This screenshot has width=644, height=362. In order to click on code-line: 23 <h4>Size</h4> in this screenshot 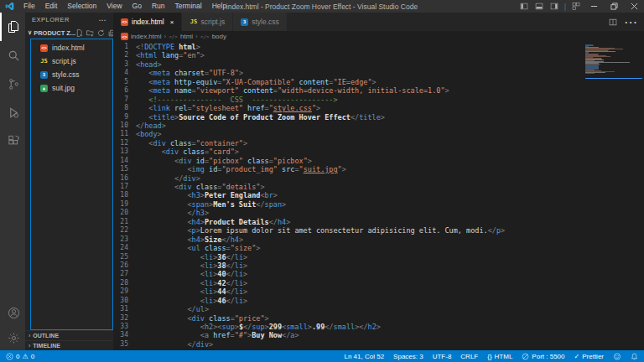, I will do `click(349, 240)`.